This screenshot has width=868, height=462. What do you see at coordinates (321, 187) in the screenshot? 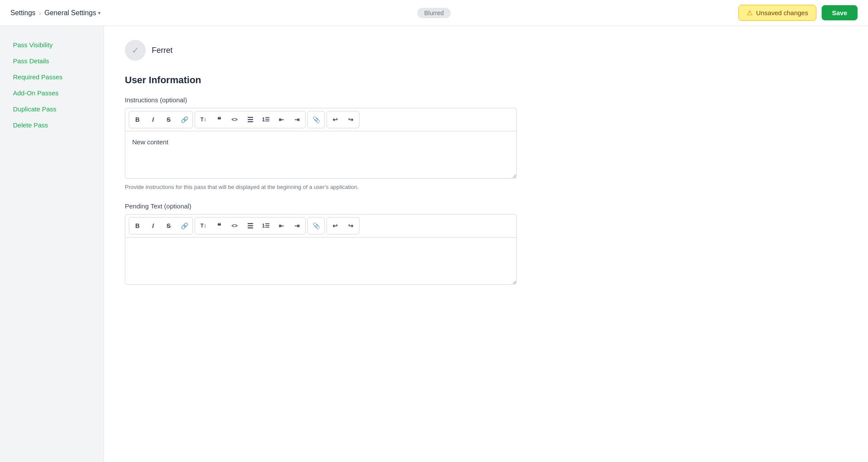
I see `instructions-hint: Provide instructions for this pass that …` at bounding box center [321, 187].